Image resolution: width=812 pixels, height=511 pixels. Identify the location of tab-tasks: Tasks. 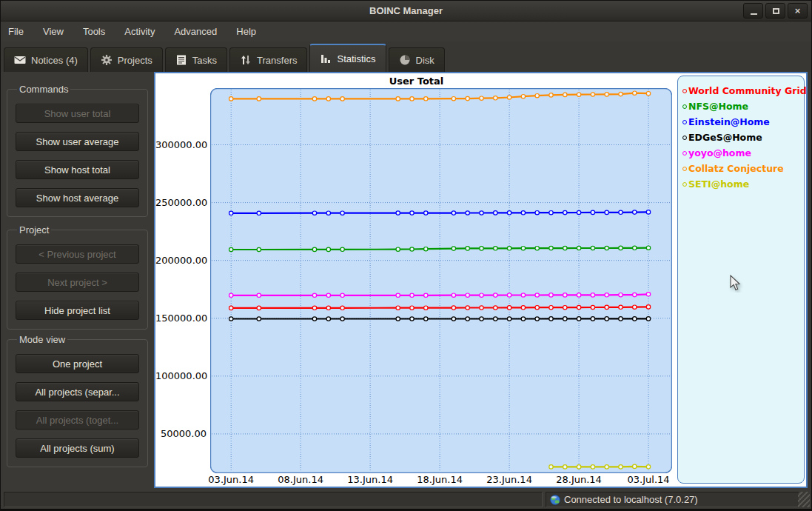
(196, 59).